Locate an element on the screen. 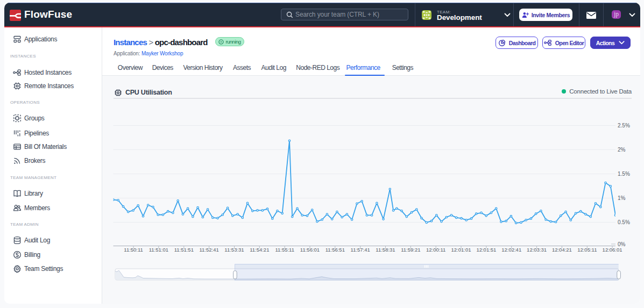 The height and width of the screenshot is (308, 644). svg-text: 11:59:21 is located at coordinates (411, 249).